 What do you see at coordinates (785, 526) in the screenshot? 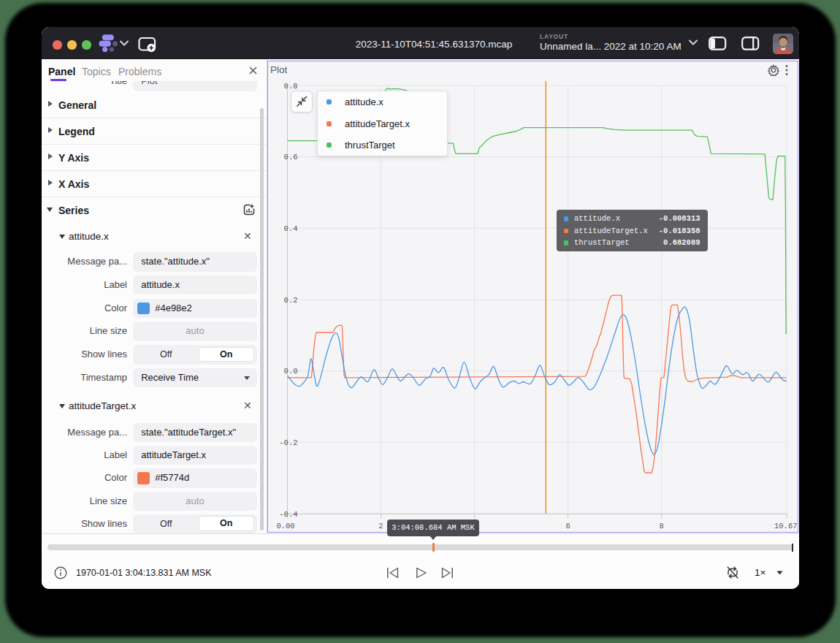
I see `svg-text: 10.67` at bounding box center [785, 526].